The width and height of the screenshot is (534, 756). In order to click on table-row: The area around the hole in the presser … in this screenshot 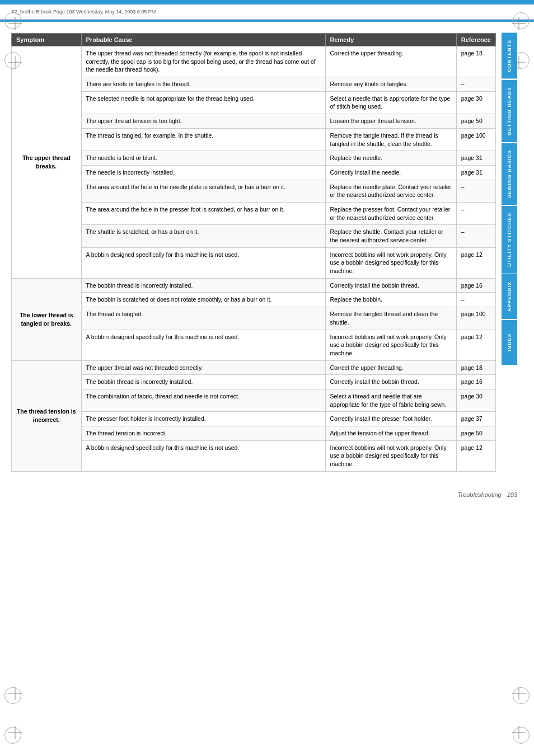, I will do `click(254, 213)`.